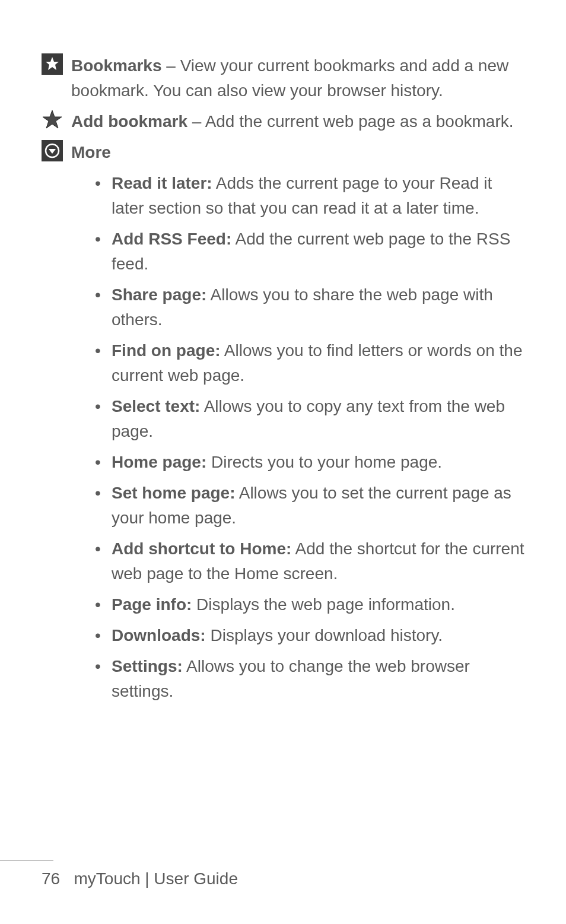  What do you see at coordinates (51, 878) in the screenshot?
I see `page-number: 76` at bounding box center [51, 878].